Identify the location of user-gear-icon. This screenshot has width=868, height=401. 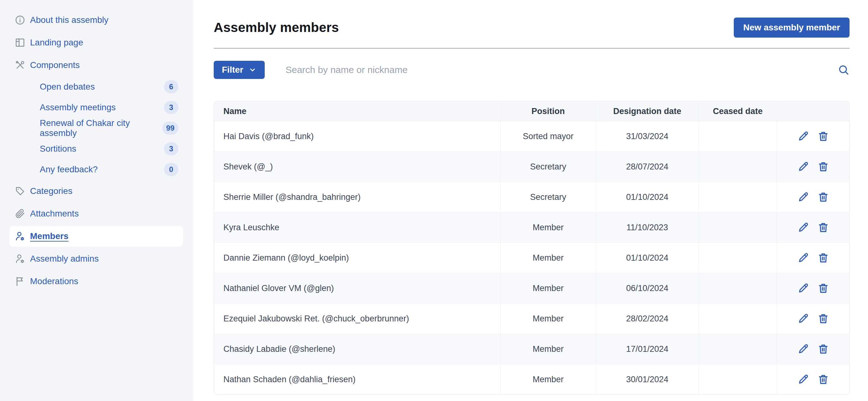
(20, 236).